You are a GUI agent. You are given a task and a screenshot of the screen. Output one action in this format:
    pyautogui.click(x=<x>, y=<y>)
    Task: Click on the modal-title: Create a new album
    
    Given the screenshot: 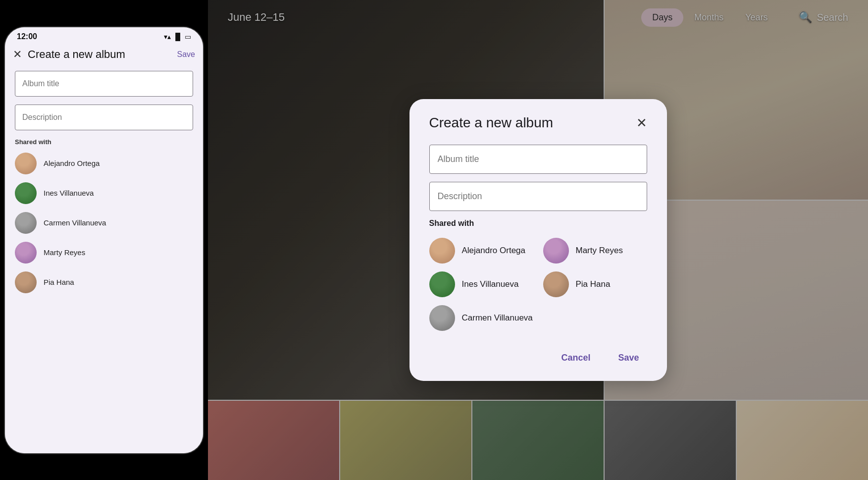 What is the action you would take?
    pyautogui.click(x=491, y=123)
    